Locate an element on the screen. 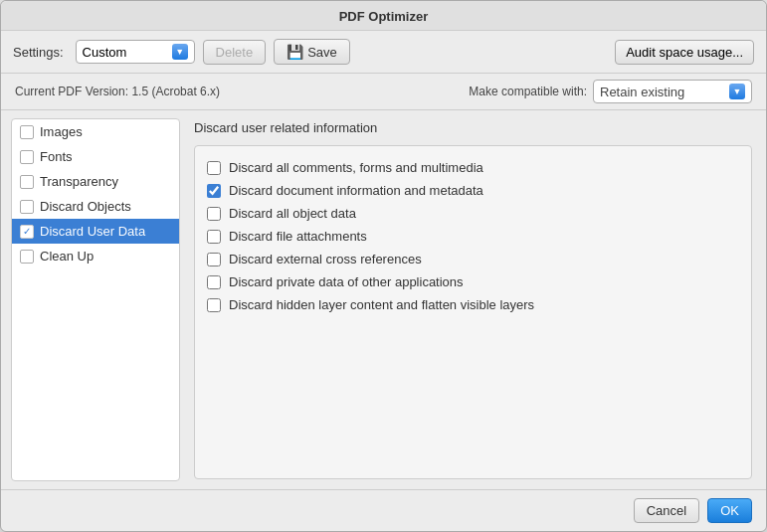 Image resolution: width=767 pixels, height=532 pixels. option-row-cross-refs: Discard external cross references is located at coordinates (474, 259).